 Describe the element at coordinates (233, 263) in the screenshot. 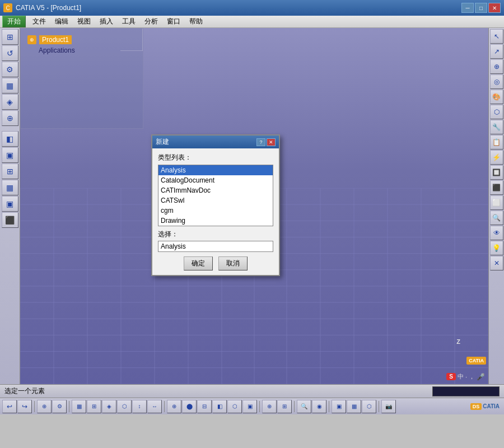

I see `cancel-button: 取消` at that location.